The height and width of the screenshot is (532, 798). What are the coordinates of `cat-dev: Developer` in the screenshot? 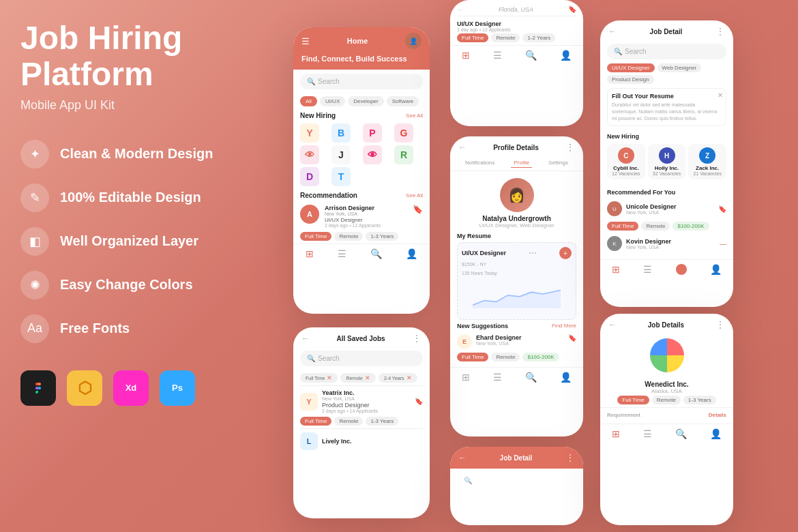 It's located at (366, 101).